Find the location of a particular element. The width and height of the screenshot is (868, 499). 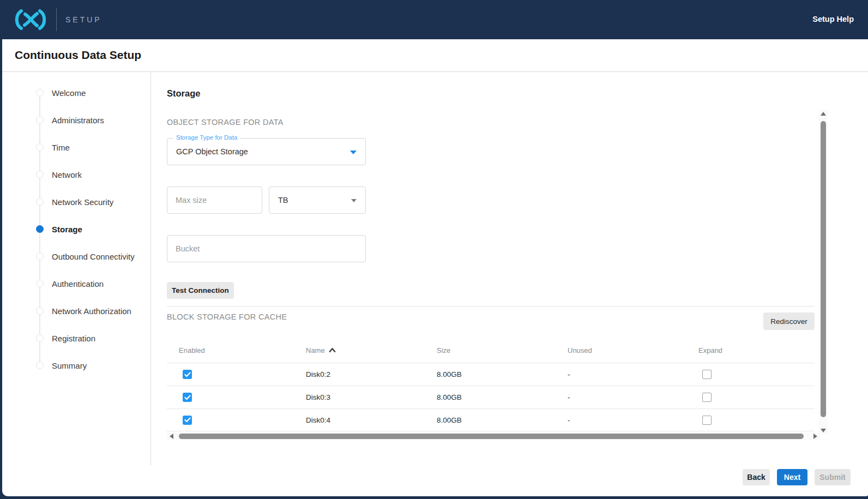

wizard-footer-actions: Back Next Submit is located at coordinates (797, 477).